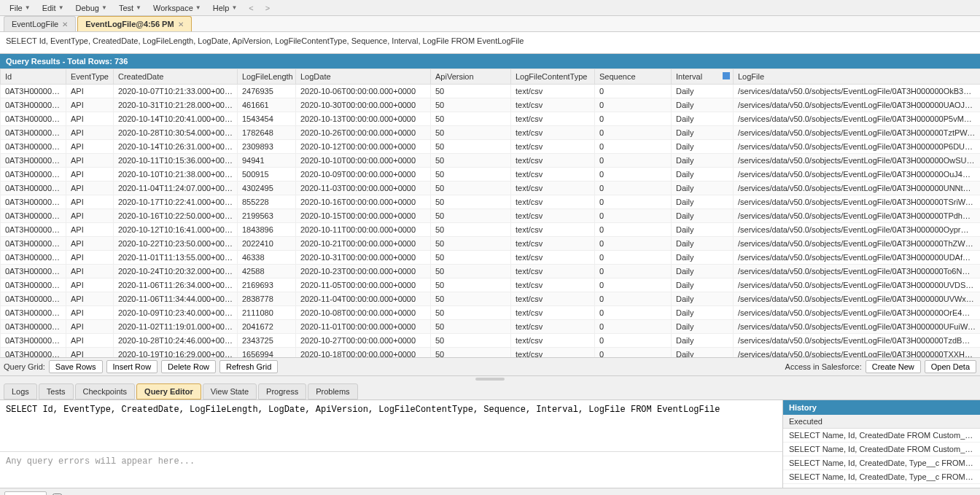 Image resolution: width=980 pixels, height=495 pixels. What do you see at coordinates (34, 160) in the screenshot?
I see `table-cell: 0AT3H000000Ow...` at bounding box center [34, 160].